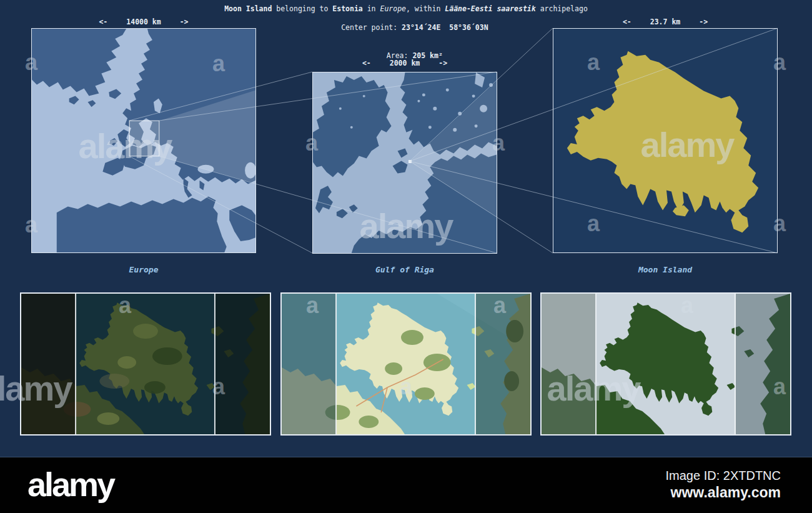  Describe the element at coordinates (144, 22) in the screenshot. I see `scale-value: 14000 km` at that location.